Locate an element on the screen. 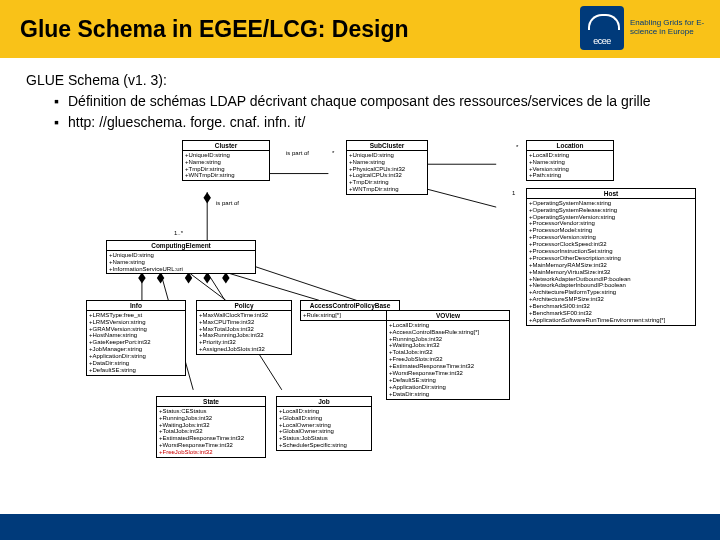 The height and width of the screenshot is (540, 720). footer-bar is located at coordinates (360, 527).